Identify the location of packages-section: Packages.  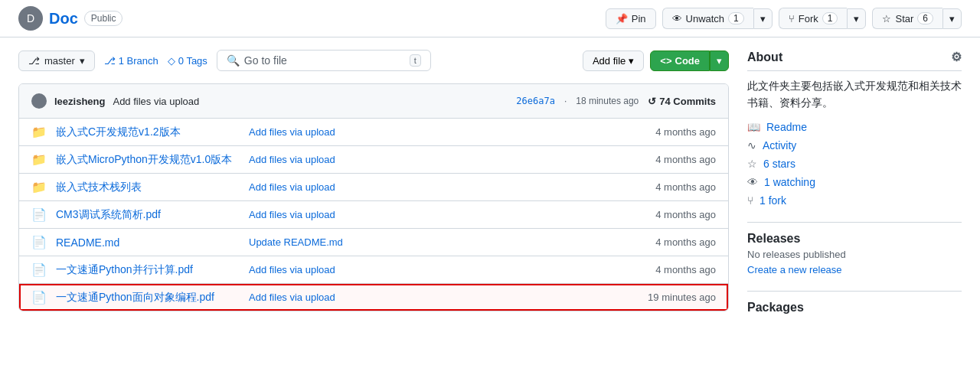
(854, 303).